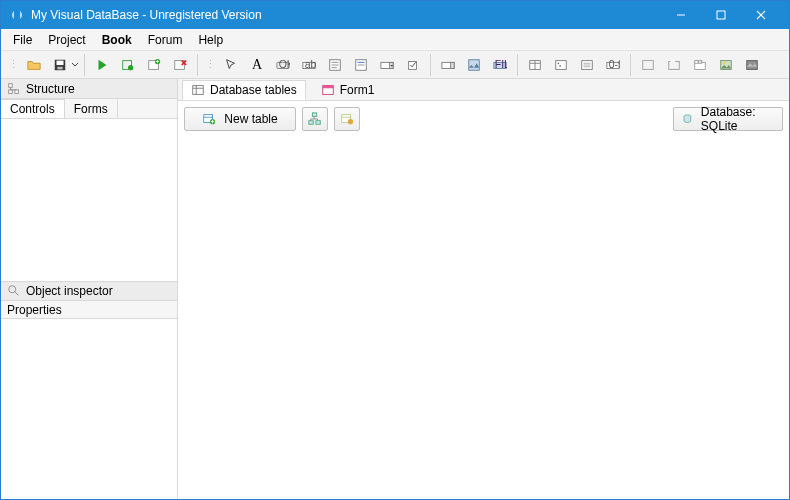  Describe the element at coordinates (210, 40) in the screenshot. I see `menu-help: Help` at that location.